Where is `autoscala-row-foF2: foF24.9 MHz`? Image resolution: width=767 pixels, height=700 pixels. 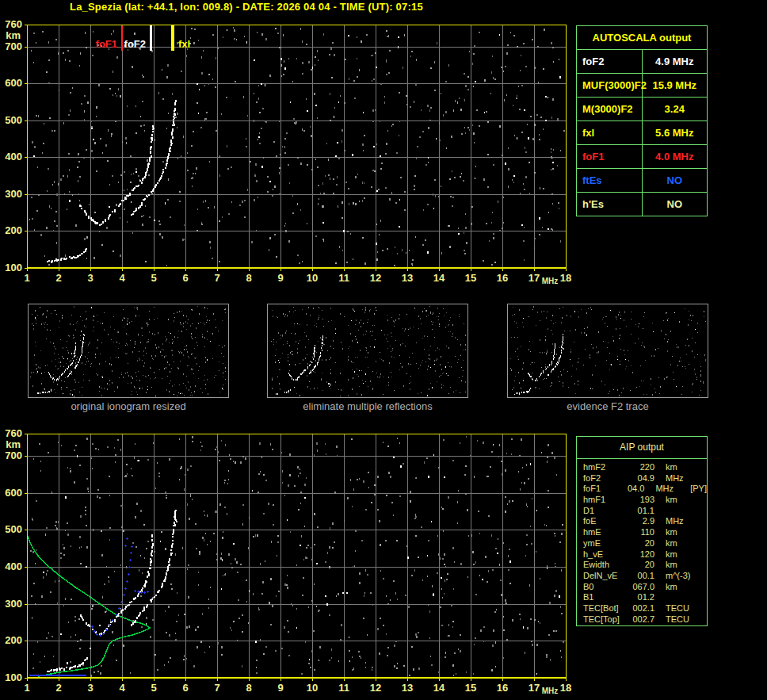 autoscala-row-foF2: foF24.9 MHz is located at coordinates (642, 62).